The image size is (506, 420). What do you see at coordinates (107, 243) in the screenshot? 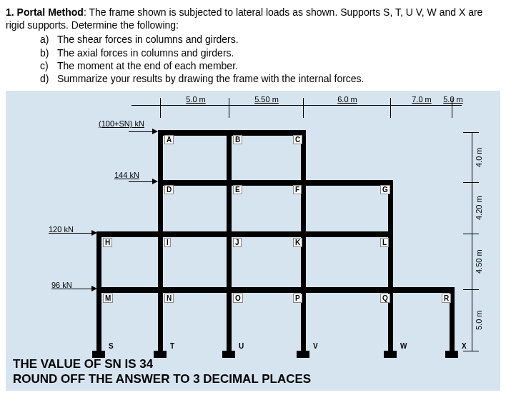
I see `node-H: H` at bounding box center [107, 243].